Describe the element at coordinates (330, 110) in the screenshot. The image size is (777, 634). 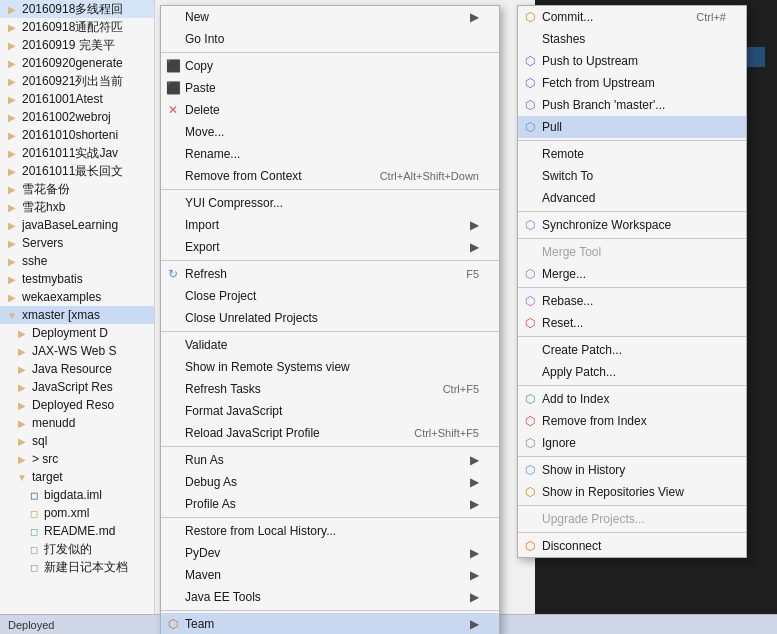
I see `menu-item-delete: ✕ Delete` at that location.